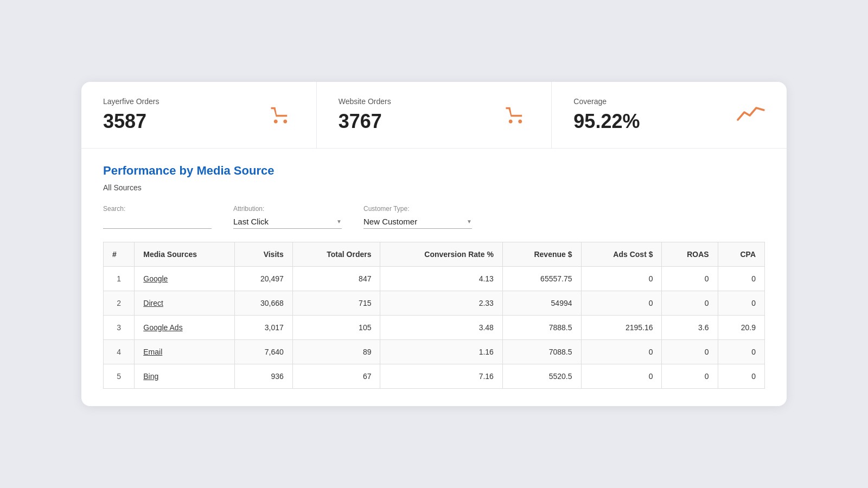 The height and width of the screenshot is (488, 868). What do you see at coordinates (607, 121) in the screenshot?
I see `kpi-coverage-value: 95.22%` at bounding box center [607, 121].